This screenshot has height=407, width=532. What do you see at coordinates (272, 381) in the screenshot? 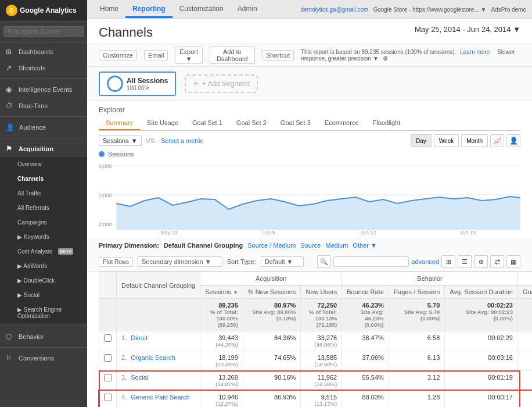
I see `pct-new-cell-2: 90.16%` at bounding box center [272, 381].